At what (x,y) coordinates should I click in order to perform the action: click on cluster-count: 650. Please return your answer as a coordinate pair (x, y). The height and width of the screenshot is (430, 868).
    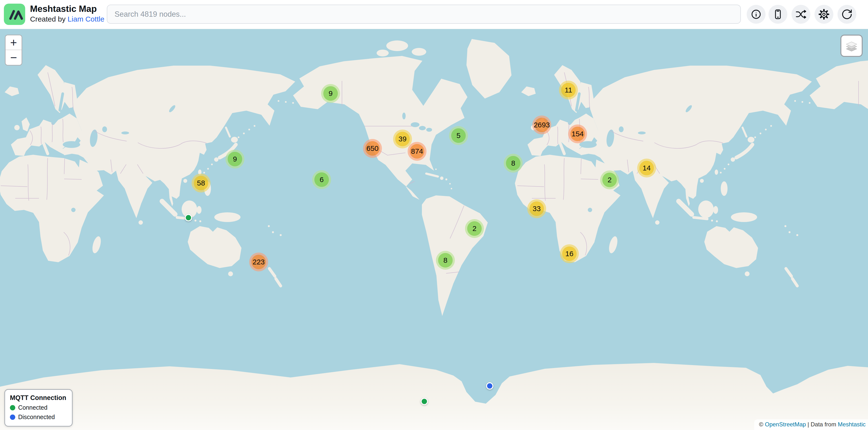
    Looking at the image, I should click on (373, 148).